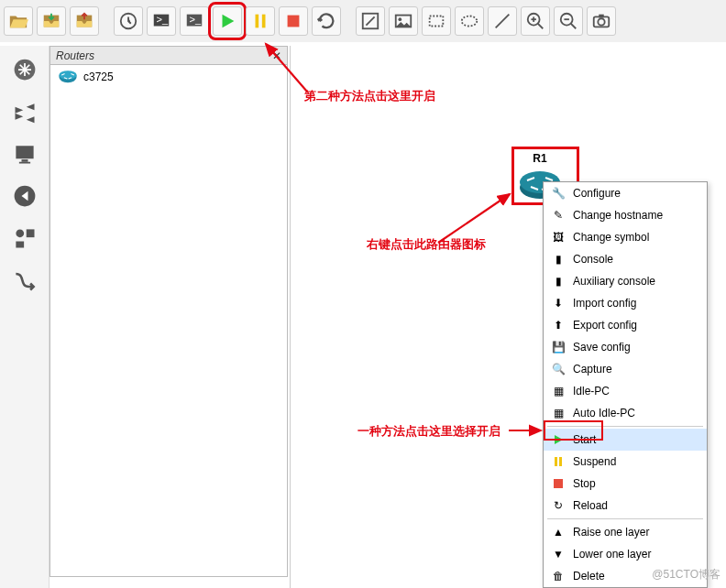 This screenshot has height=588, width=726. I want to click on outbox-button, so click(84, 21).